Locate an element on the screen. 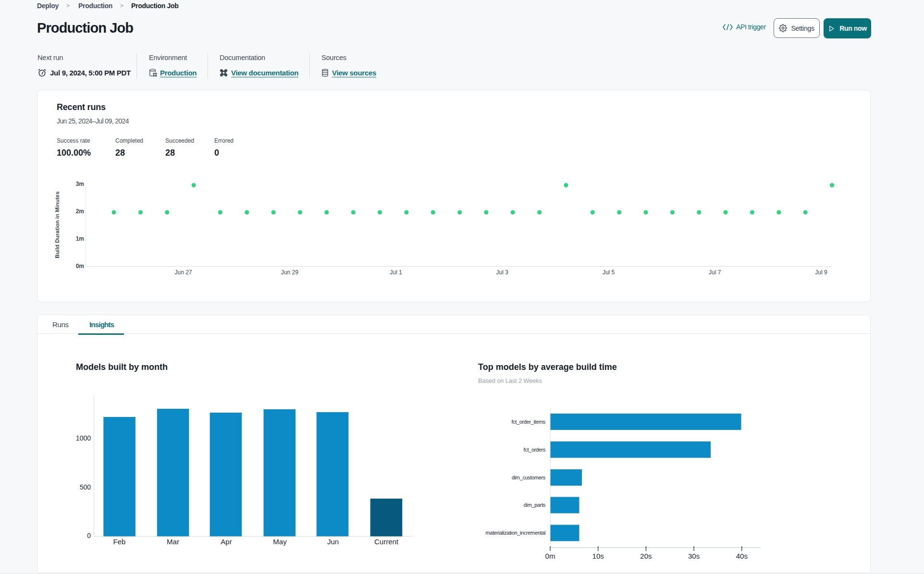 The height and width of the screenshot is (575, 924). svg-text: Jul 1 is located at coordinates (396, 272).